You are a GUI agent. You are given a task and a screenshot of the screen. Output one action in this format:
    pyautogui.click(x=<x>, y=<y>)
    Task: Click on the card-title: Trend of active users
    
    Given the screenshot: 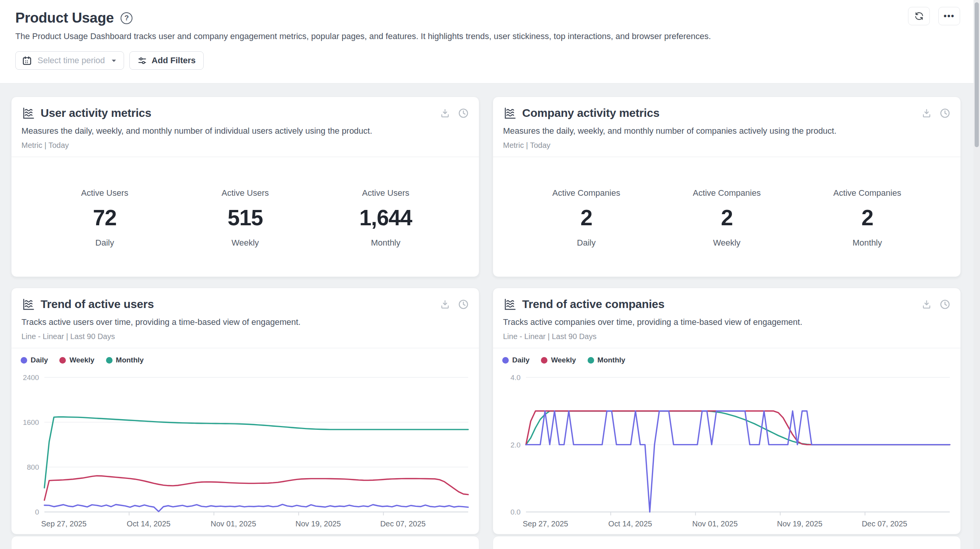 What is the action you would take?
    pyautogui.click(x=237, y=304)
    